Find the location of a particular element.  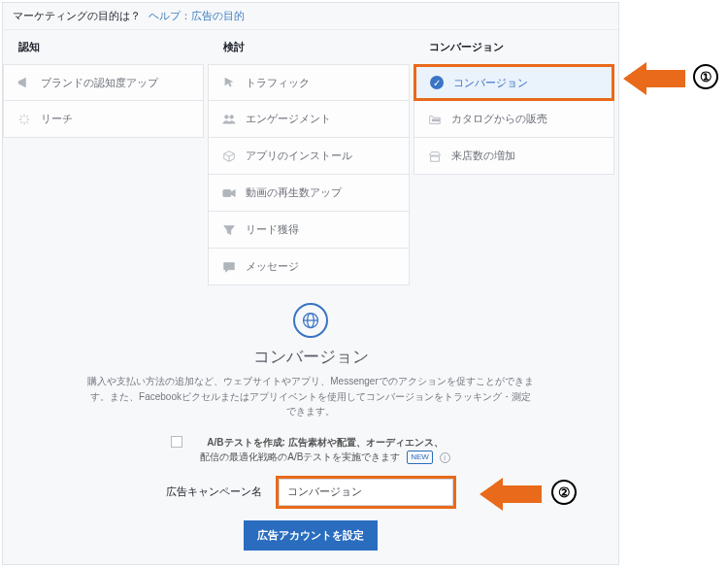

header-title: マーケティングの目的は？ is located at coordinates (77, 16).